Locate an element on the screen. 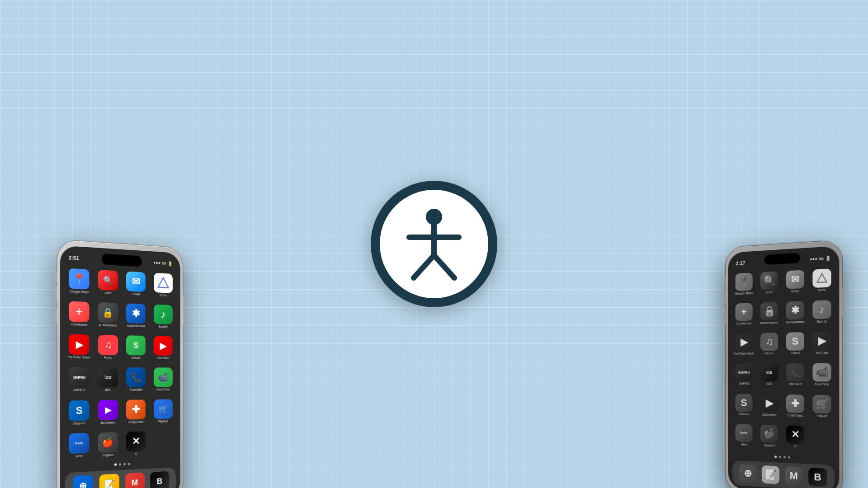  app-auth2-right: ✱ Authenticator is located at coordinates (795, 315).